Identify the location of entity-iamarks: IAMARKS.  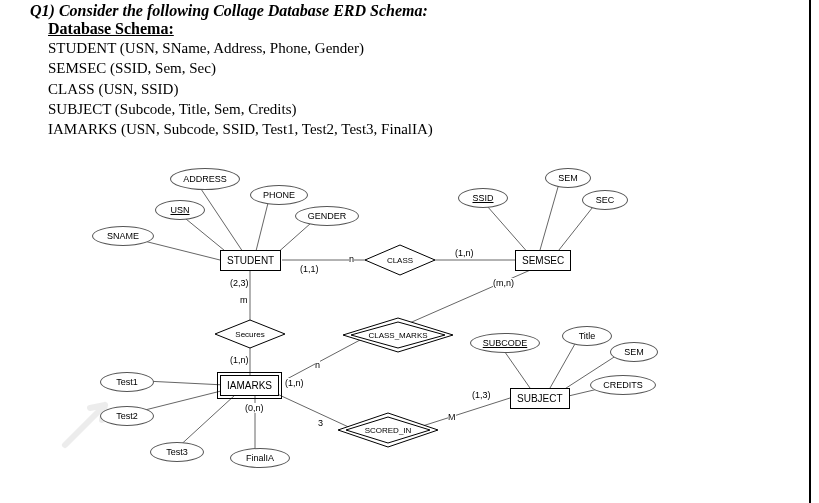
(250, 386).